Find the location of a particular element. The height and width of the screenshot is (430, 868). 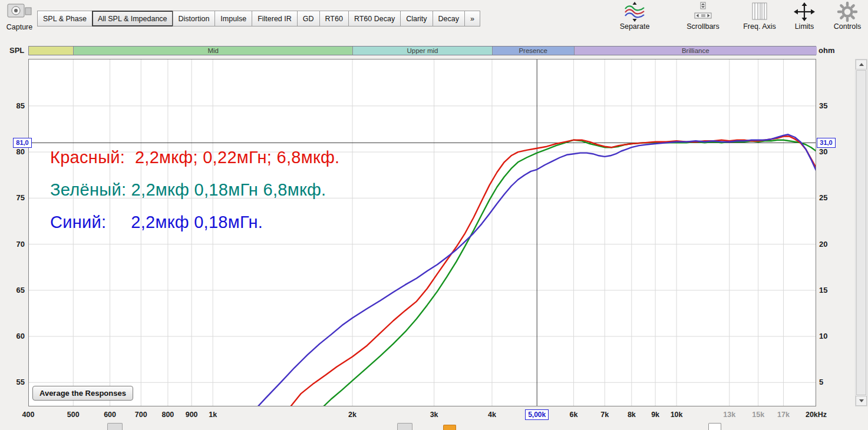

scroll-up-button is located at coordinates (862, 65).